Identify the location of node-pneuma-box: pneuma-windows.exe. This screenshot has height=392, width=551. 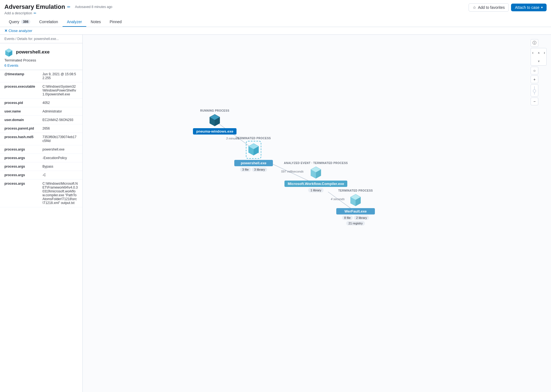
(215, 124).